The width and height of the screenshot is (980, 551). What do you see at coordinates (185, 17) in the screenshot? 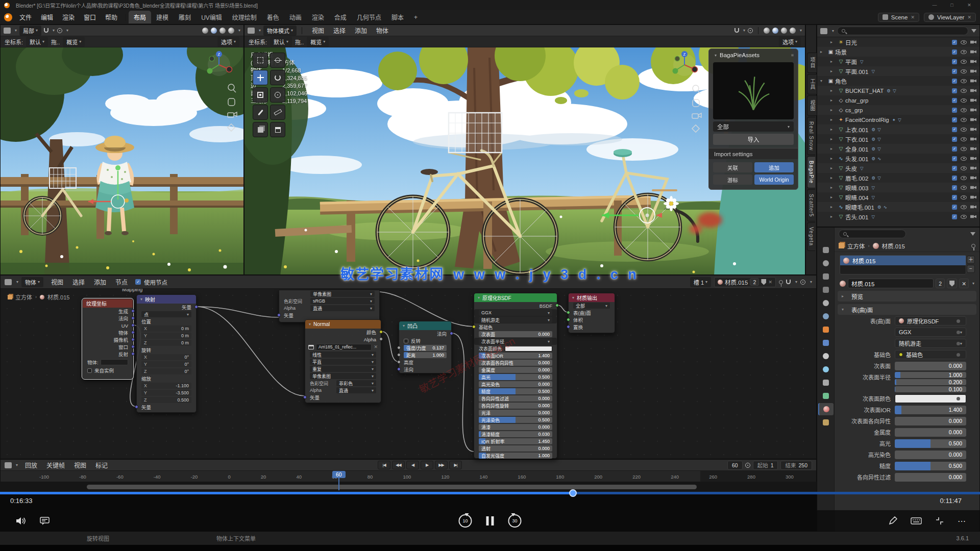
I see `workspace-tab: 雕刻` at bounding box center [185, 17].